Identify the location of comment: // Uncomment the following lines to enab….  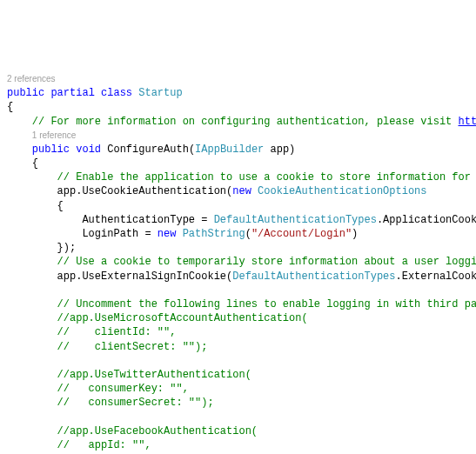
(266, 304).